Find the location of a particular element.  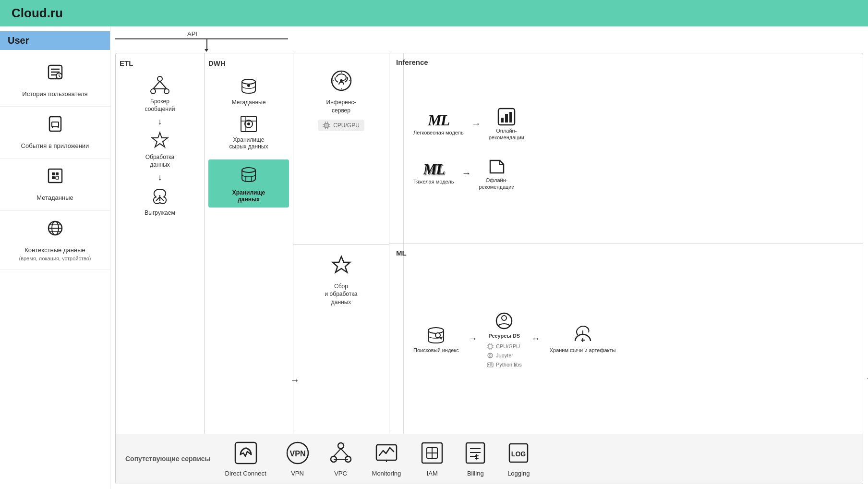

sidebar-item-history: История пользователя is located at coordinates (55, 81).